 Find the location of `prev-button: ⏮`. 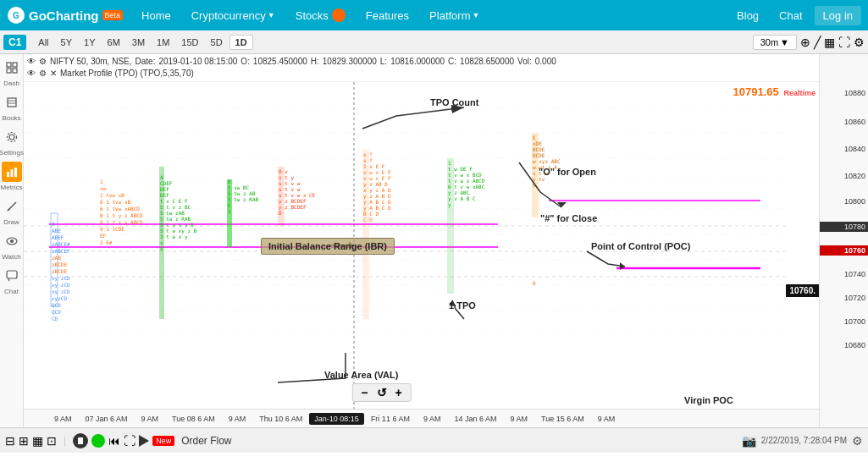

prev-button: ⏮ is located at coordinates (114, 441).